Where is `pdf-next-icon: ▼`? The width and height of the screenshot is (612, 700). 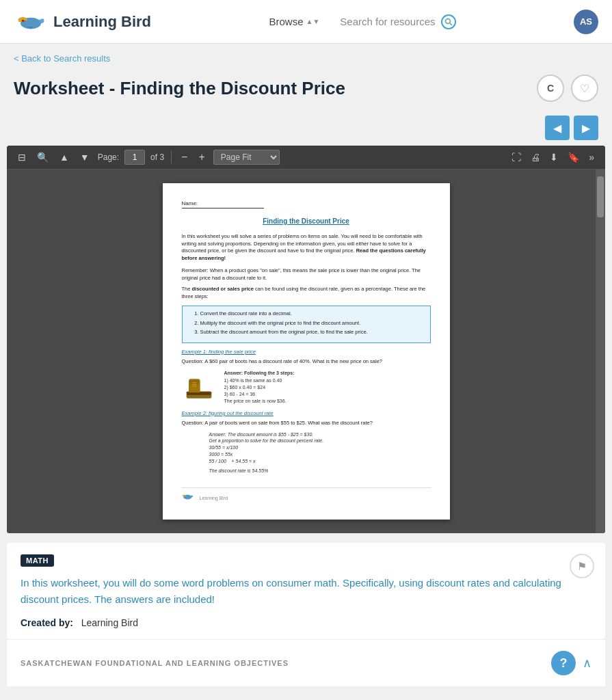 pdf-next-icon: ▼ is located at coordinates (85, 157).